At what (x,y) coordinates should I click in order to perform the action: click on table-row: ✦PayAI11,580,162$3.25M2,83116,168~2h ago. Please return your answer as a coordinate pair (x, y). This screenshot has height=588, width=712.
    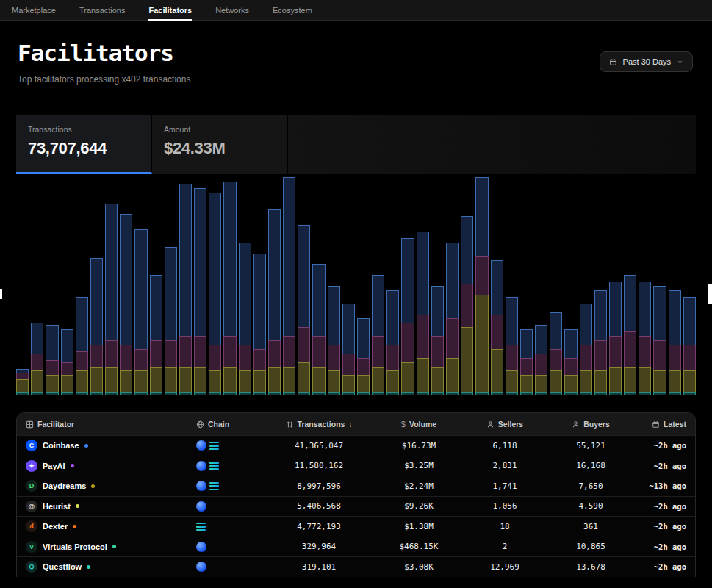
    Looking at the image, I should click on (356, 466).